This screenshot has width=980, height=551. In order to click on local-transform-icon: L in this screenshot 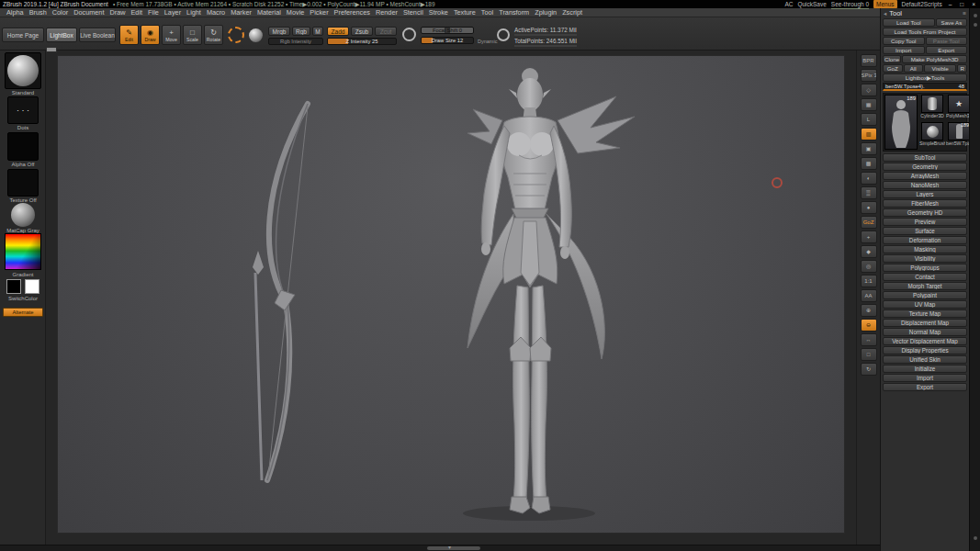, I will do `click(869, 119)`.